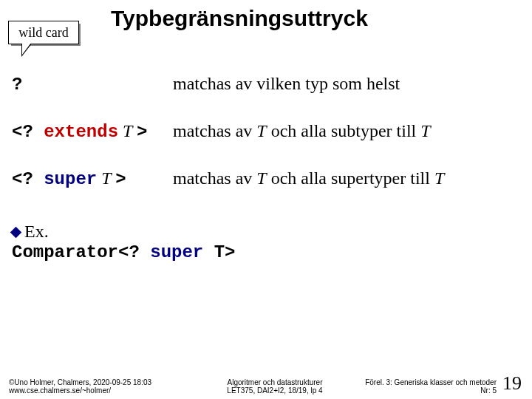 This screenshot has width=532, height=399. What do you see at coordinates (267, 179) in the screenshot?
I see `wildcard-row-super: <? super T > matchas av T och alla super…` at bounding box center [267, 179].